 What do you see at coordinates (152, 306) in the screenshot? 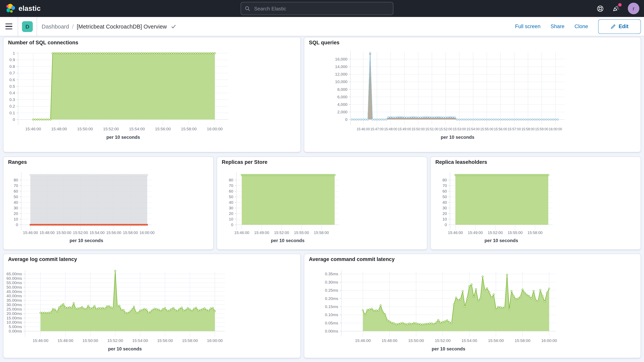
I see `avg-log-commit-latency-chart: 0.00ms5.00ms10.00ms15.00ms20.00ms25.00ms…` at bounding box center [152, 306].